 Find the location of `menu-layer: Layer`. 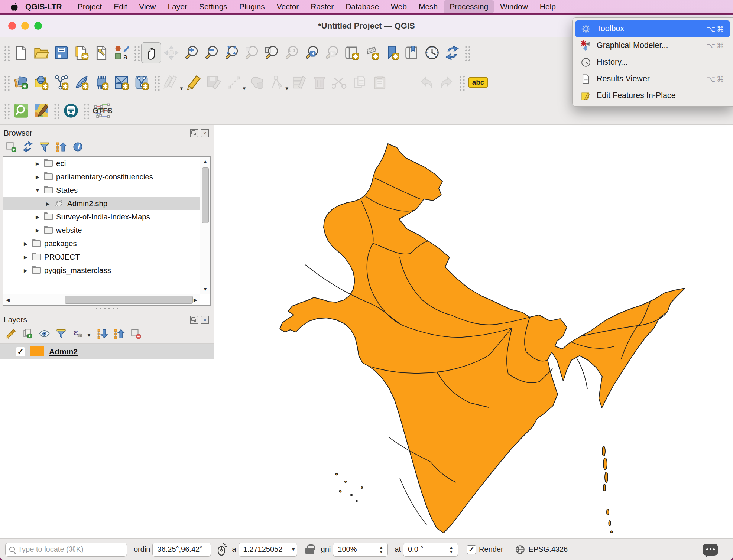

menu-layer: Layer is located at coordinates (178, 7).